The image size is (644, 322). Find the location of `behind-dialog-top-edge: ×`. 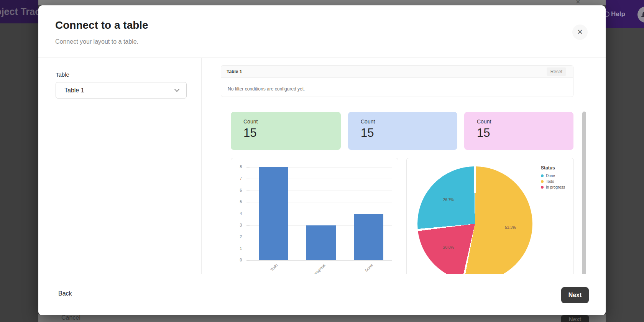

behind-dialog-top-edge: × is located at coordinates (322, 3).